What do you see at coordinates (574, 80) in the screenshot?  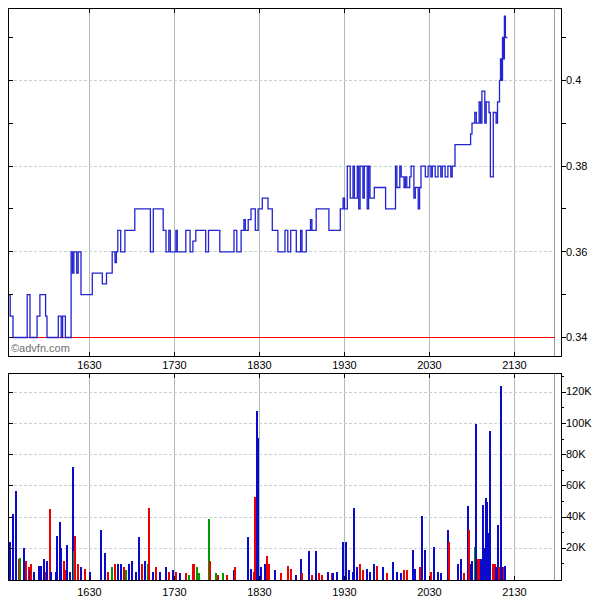 I see `price-y-tick-label: 0.4` at bounding box center [574, 80].